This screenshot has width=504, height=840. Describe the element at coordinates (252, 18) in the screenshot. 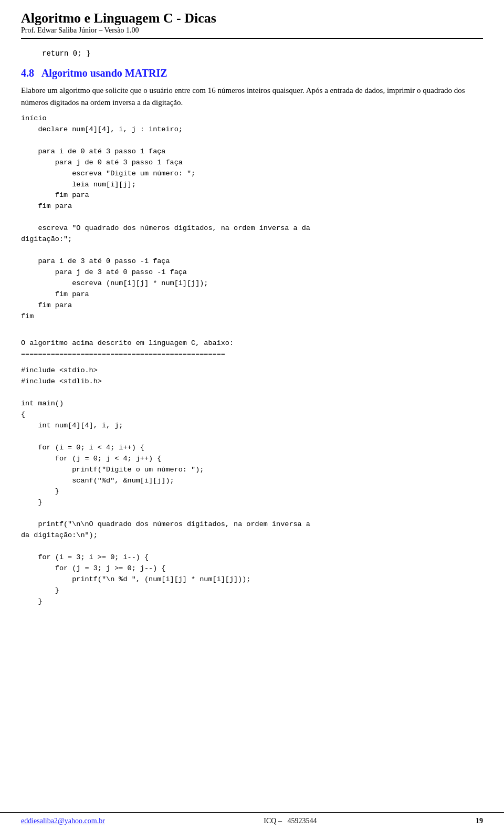

I see `page-title: Algoritmo e Linguagem C - Dicas` at that location.